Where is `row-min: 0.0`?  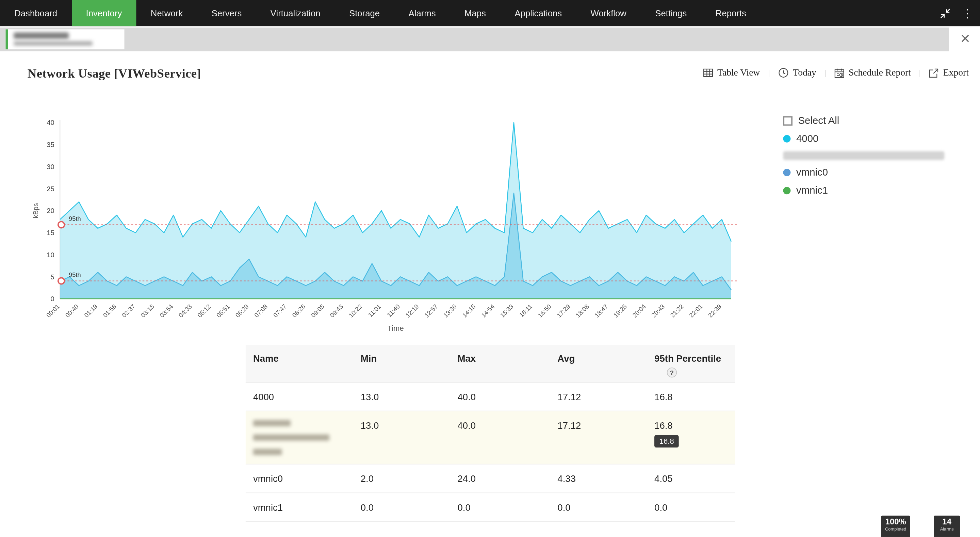 row-min: 0.0 is located at coordinates (402, 507).